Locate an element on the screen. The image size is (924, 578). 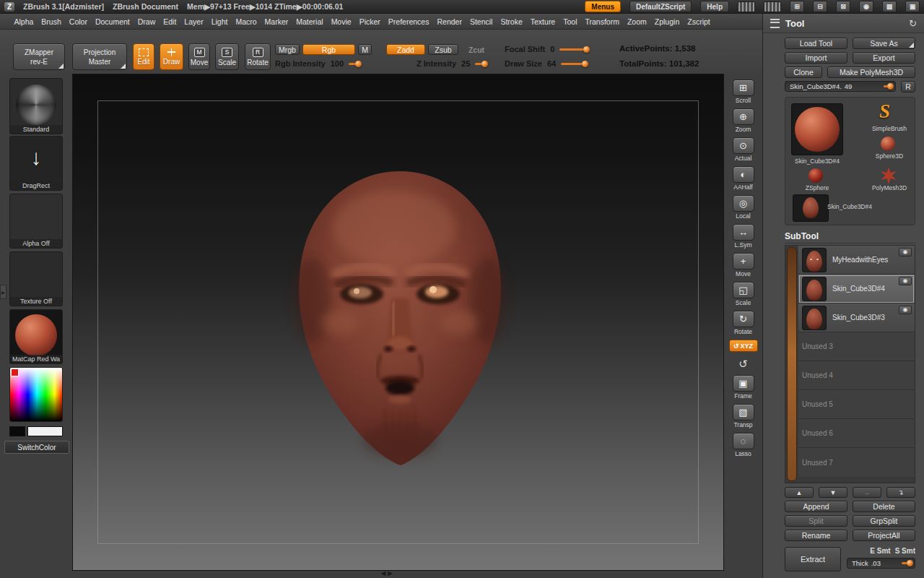
menus-button: Menus is located at coordinates (603, 7).